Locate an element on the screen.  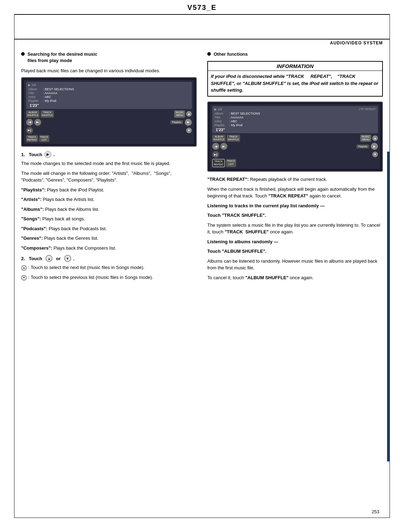
step-1-period: . is located at coordinates (54, 154).